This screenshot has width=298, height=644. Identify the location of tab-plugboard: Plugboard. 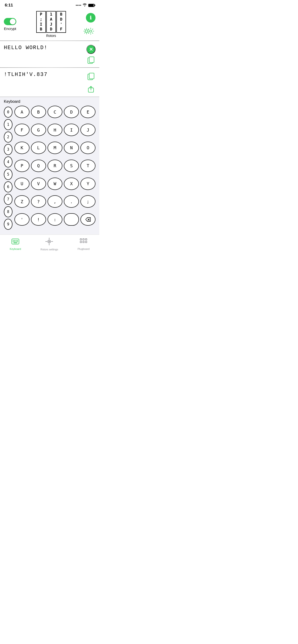
(83, 244).